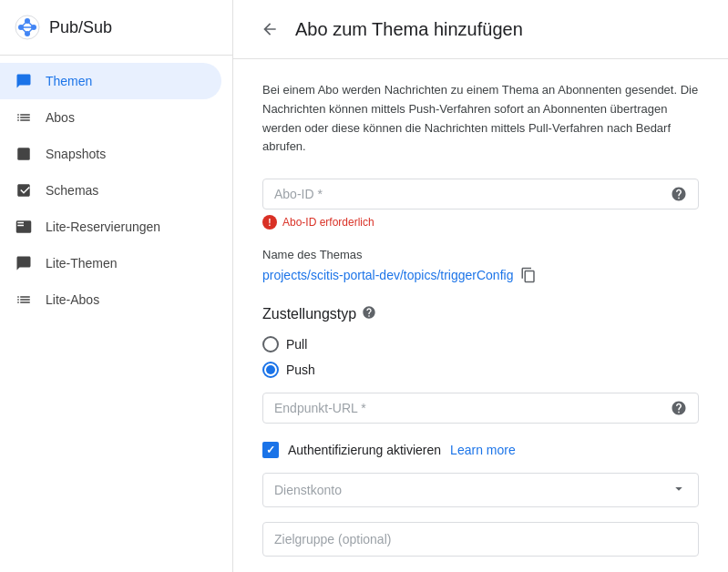  I want to click on sidebar-label-schemas: Schemas, so click(72, 190).